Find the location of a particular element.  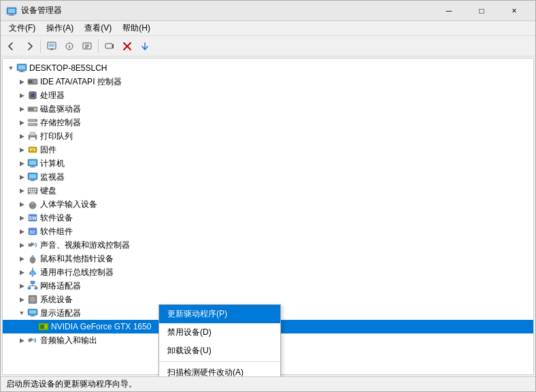

ctx-update-driver: 更新驱动程序(P) is located at coordinates (220, 314).